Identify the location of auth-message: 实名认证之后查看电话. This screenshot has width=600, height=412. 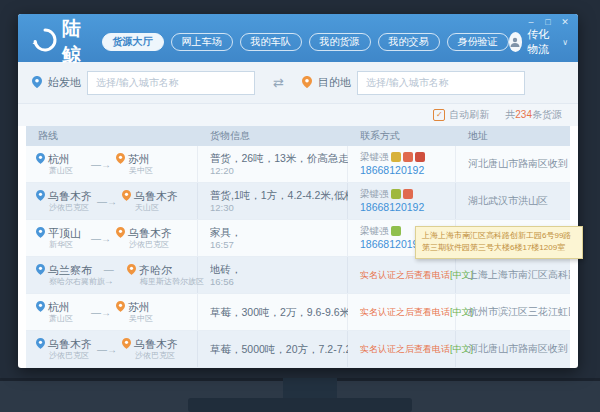
(405, 312).